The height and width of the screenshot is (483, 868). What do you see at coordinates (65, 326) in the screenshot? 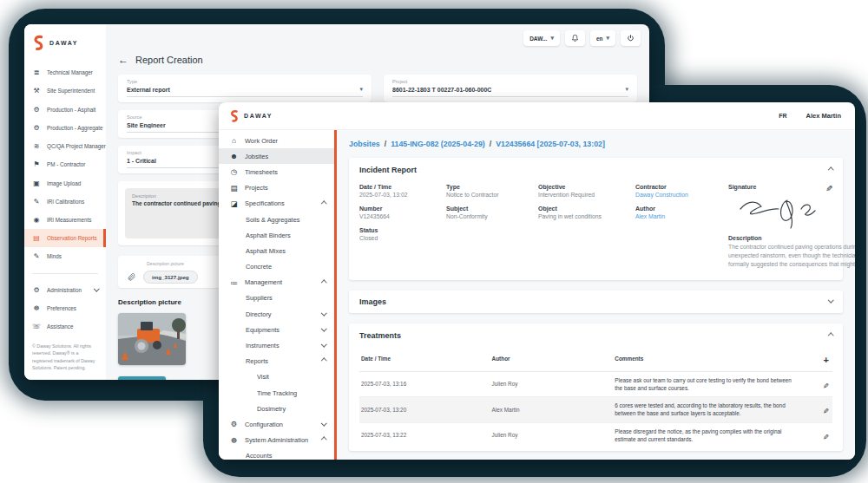
I see `sidebar-item-assistance: ☏Assistance` at bounding box center [65, 326].